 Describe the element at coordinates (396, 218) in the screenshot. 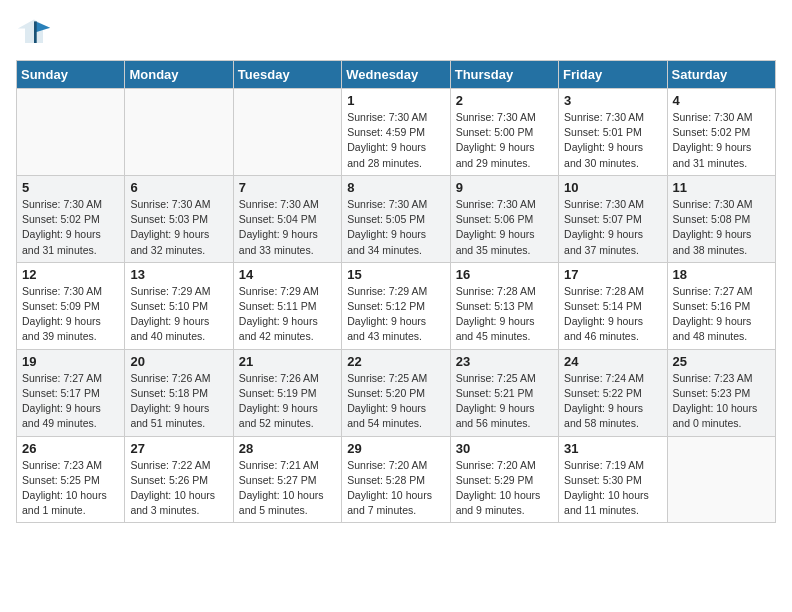

I see `calendar-cell: 8Sunrise: 7:30 AM Sunset: 5:05 PM Daylig…` at that location.